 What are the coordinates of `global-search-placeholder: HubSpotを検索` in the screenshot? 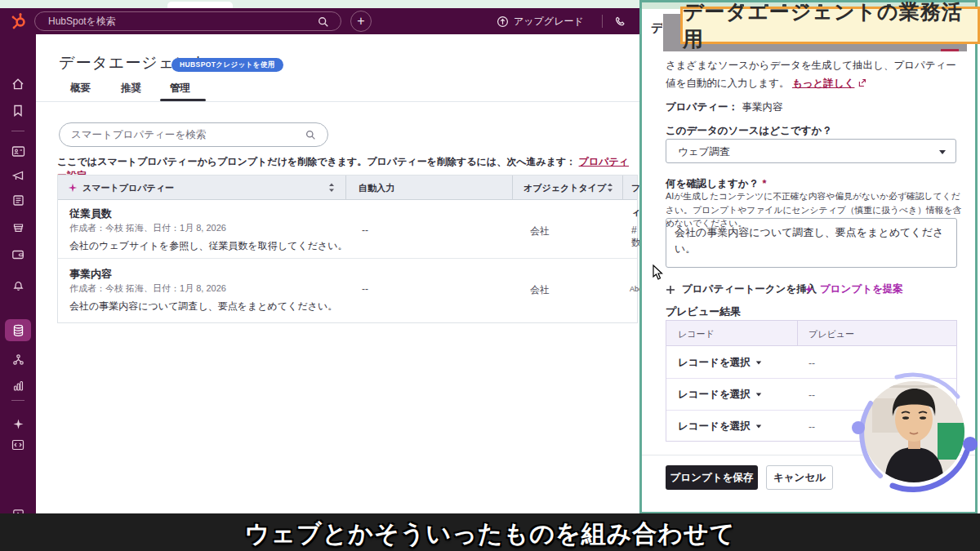 It's located at (82, 21).